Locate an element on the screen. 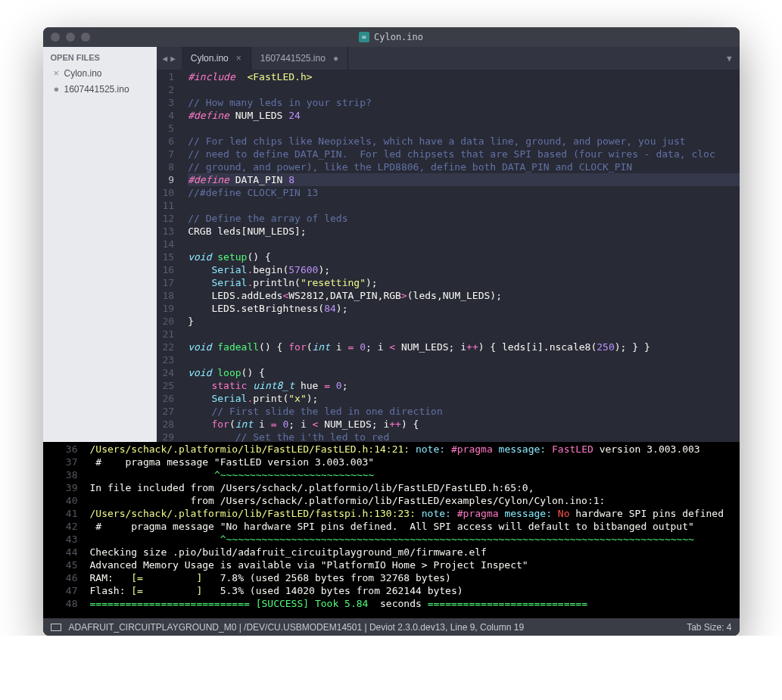 The image size is (782, 700). line-number: 20 is located at coordinates (169, 321).